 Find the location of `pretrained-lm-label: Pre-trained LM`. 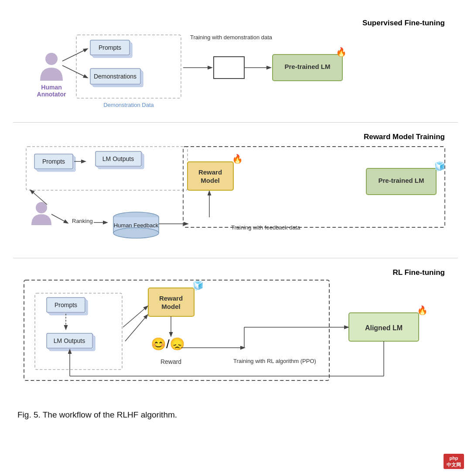

pretrained-lm-label: Pre-trained LM is located at coordinates (307, 66).